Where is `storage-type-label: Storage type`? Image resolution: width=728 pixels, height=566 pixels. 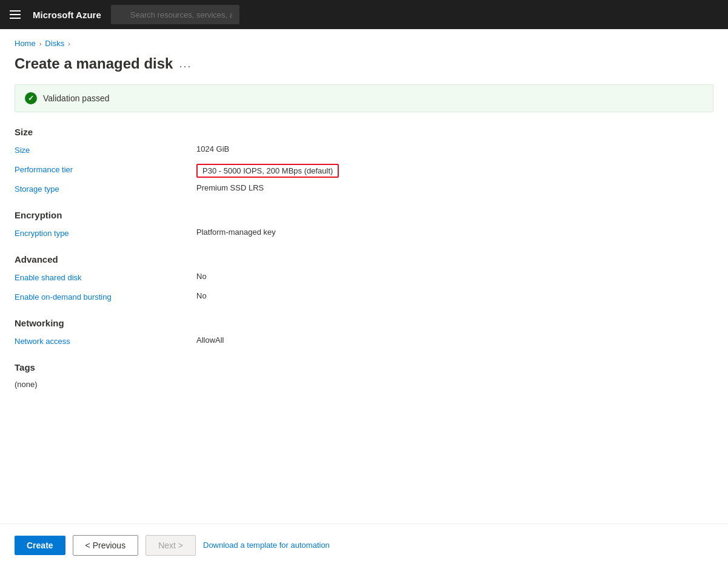
storage-type-label: Storage type is located at coordinates (105, 188).